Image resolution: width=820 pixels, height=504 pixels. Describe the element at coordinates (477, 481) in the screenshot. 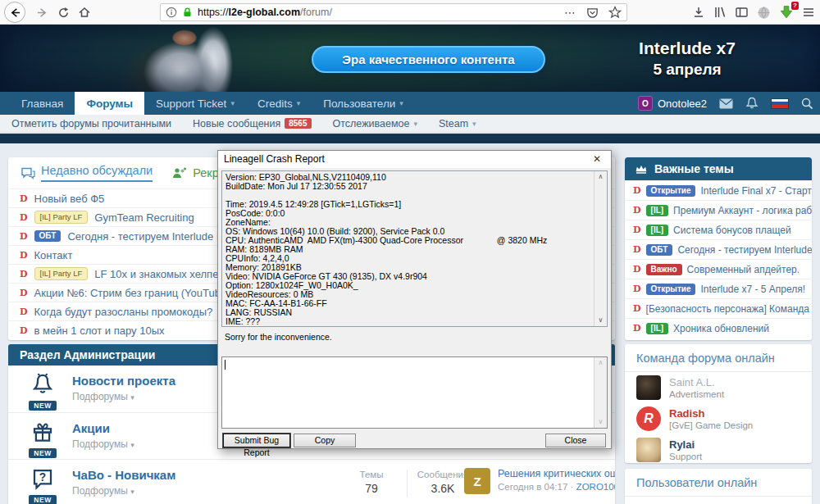

I see `latest-post-avatar: Z` at that location.